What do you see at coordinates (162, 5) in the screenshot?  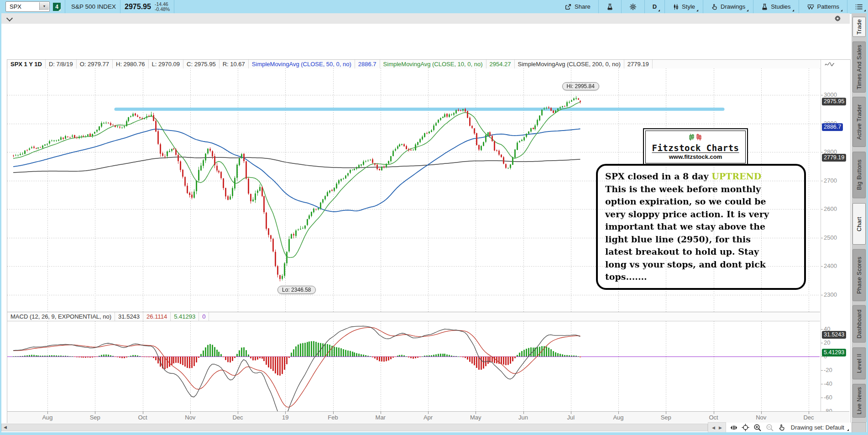 I see `change-value: -14.46` at bounding box center [162, 5].